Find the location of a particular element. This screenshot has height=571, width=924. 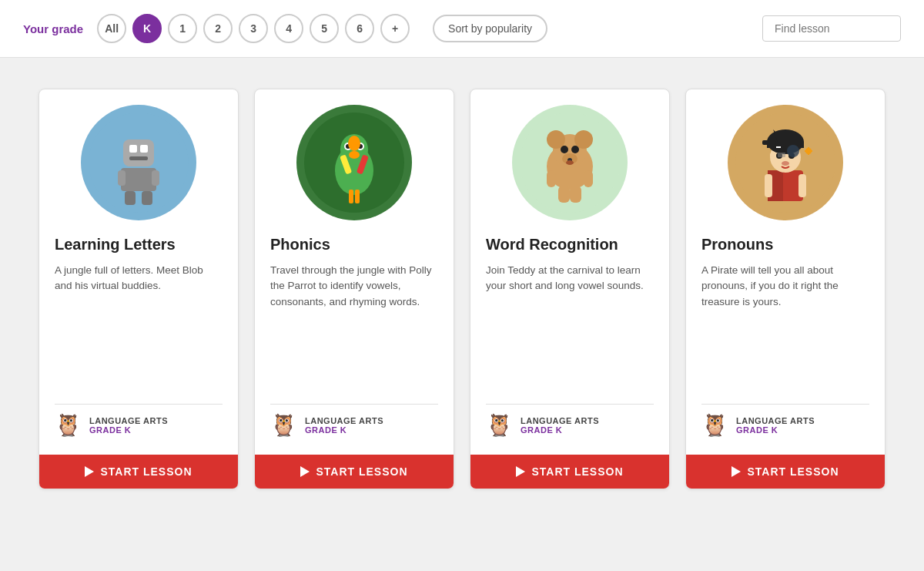

card-body: Phonics Travel through the jungle with P… is located at coordinates (354, 272).